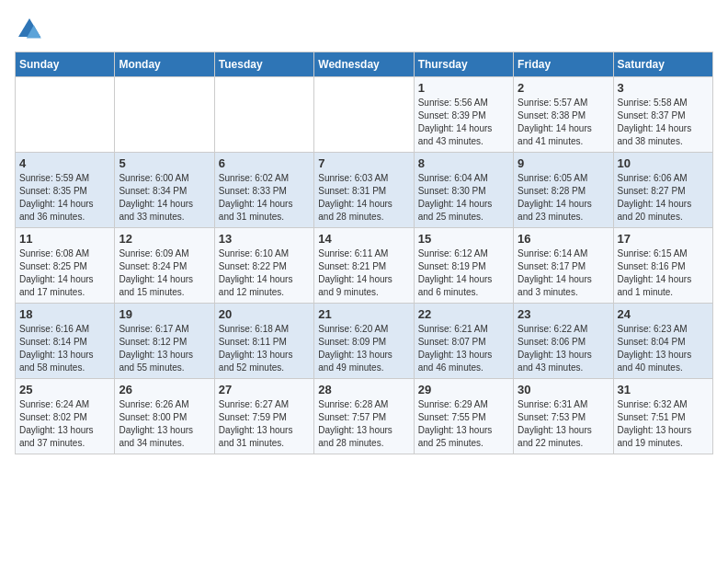  I want to click on day-number: 1, so click(463, 88).